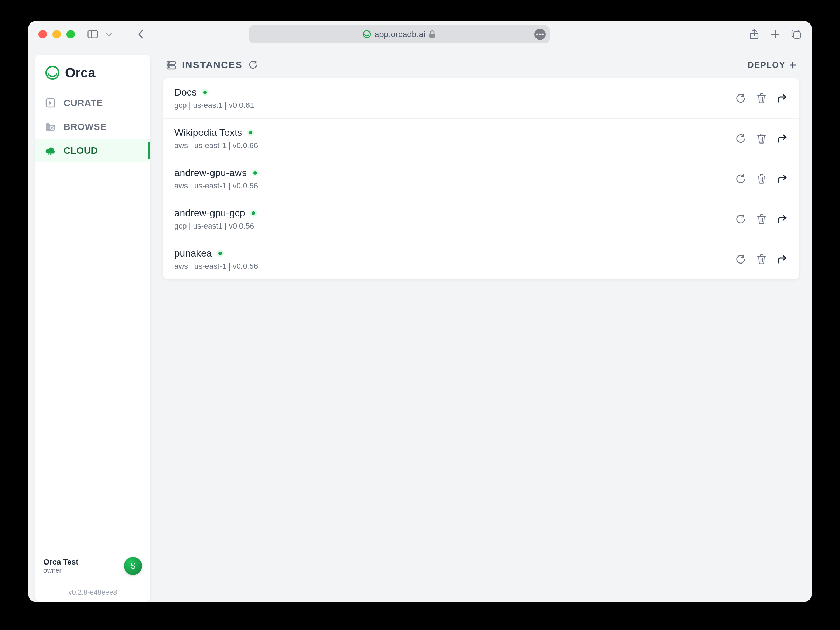 Image resolution: width=840 pixels, height=630 pixels. What do you see at coordinates (793, 65) in the screenshot?
I see `plus-icon` at bounding box center [793, 65].